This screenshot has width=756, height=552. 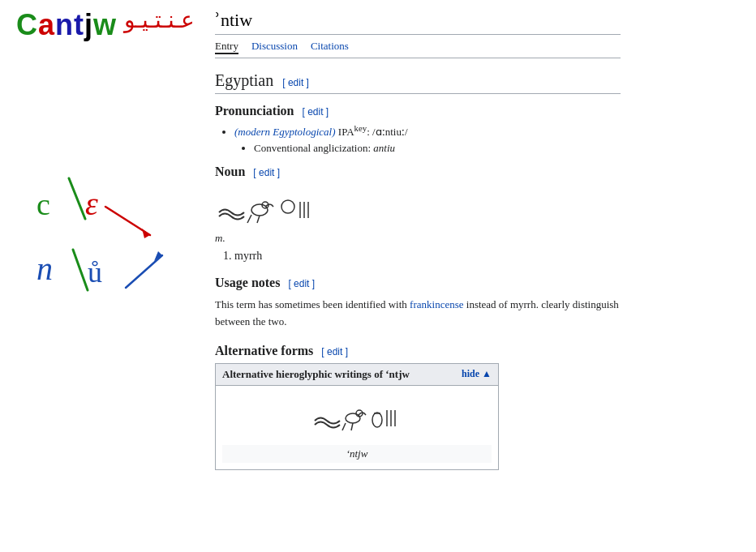 I want to click on usage-notes-text: This term has sometimes been identified …, so click(x=418, y=314).